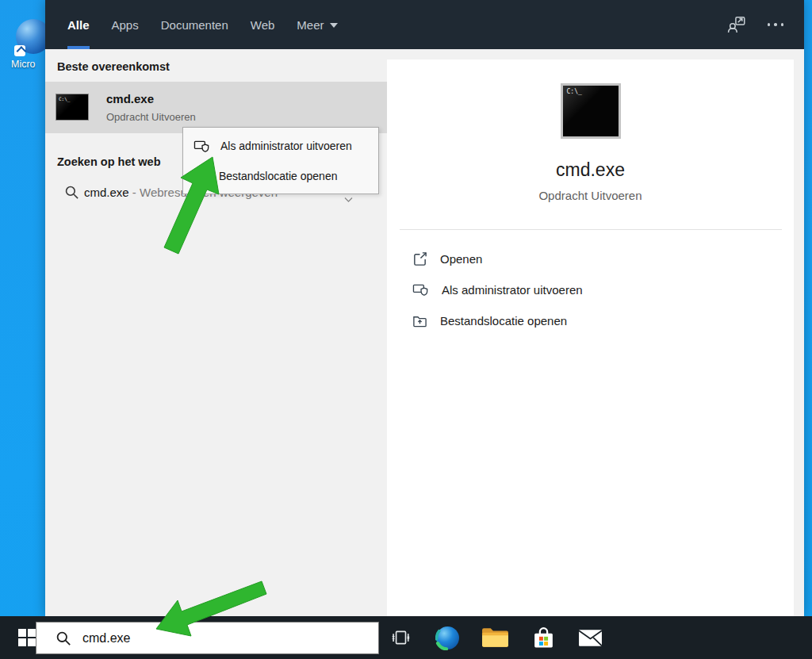 This screenshot has width=812, height=659. What do you see at coordinates (216, 108) in the screenshot?
I see `best-match-result-cmd: C:\_ cmd.exe Opdracht Uitvoeren` at bounding box center [216, 108].